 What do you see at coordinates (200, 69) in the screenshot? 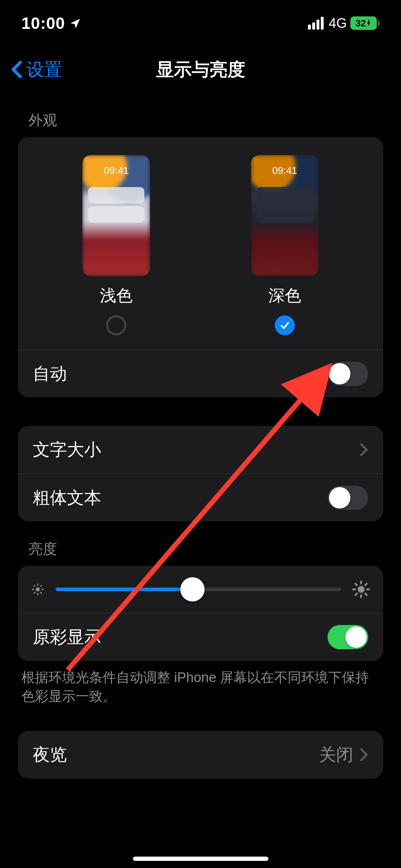
I see `navigation-bar: 设置 显示与亮度` at bounding box center [200, 69].